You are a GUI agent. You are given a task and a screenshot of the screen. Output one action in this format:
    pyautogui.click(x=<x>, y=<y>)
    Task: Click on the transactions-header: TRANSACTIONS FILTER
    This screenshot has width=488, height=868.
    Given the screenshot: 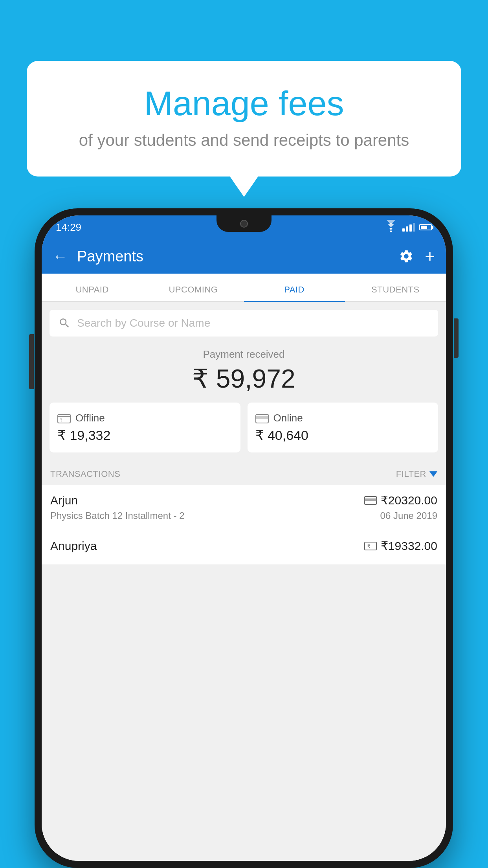 What is the action you would take?
    pyautogui.click(x=244, y=473)
    